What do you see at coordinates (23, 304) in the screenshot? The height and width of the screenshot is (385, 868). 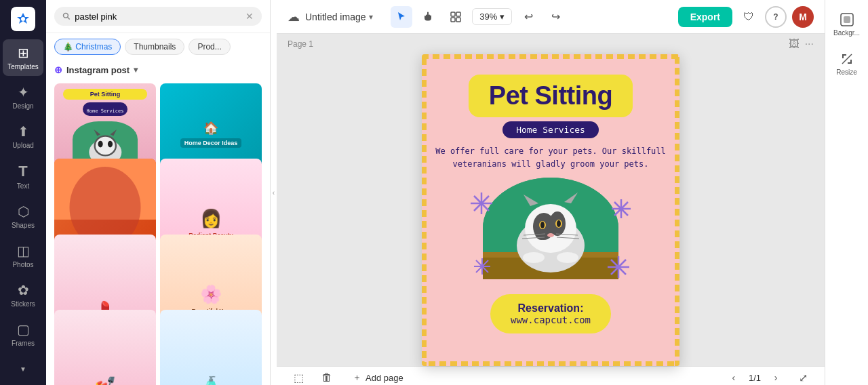 I see `sidebar-item-label: Stickers` at bounding box center [23, 304].